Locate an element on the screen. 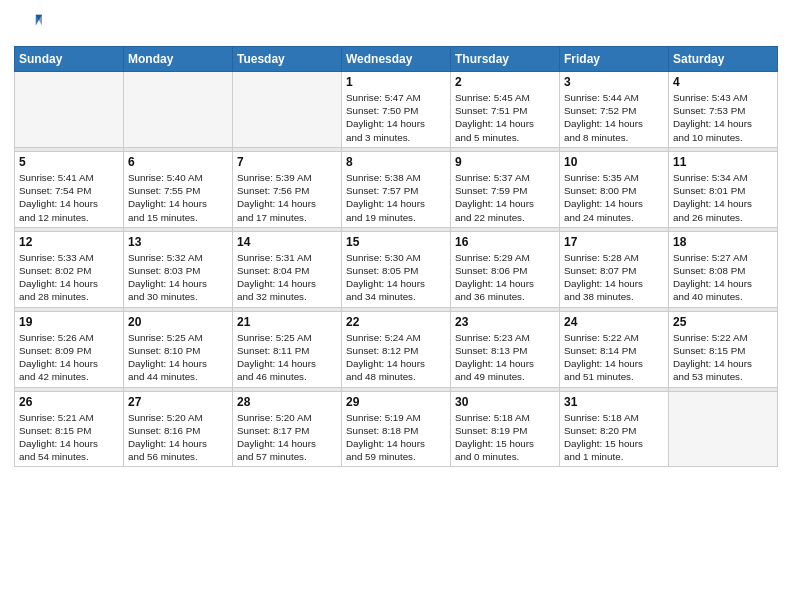 This screenshot has width=792, height=612. calendar-cell: 20Sunrise: 5:25 AMSunset: 8:10 PMDayligh… is located at coordinates (178, 349).